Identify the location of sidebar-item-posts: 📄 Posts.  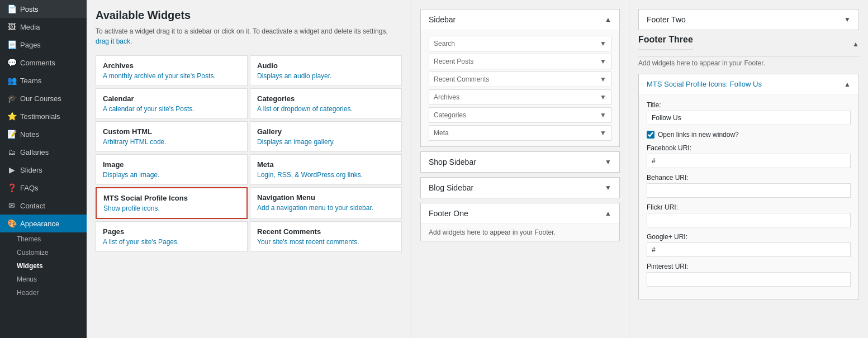
(44, 9).